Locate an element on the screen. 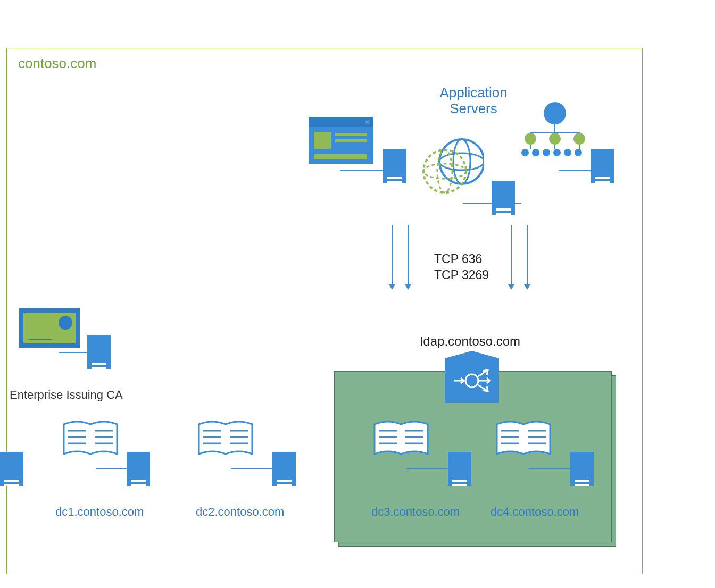 The height and width of the screenshot is (588, 715). org-chart-icon is located at coordinates (553, 129).